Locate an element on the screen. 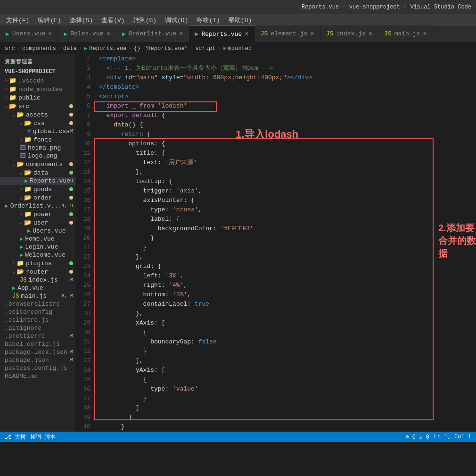 The height and width of the screenshot is (476, 476). sidebar-item-editorconfig: .editorconfig is located at coordinates (38, 312).